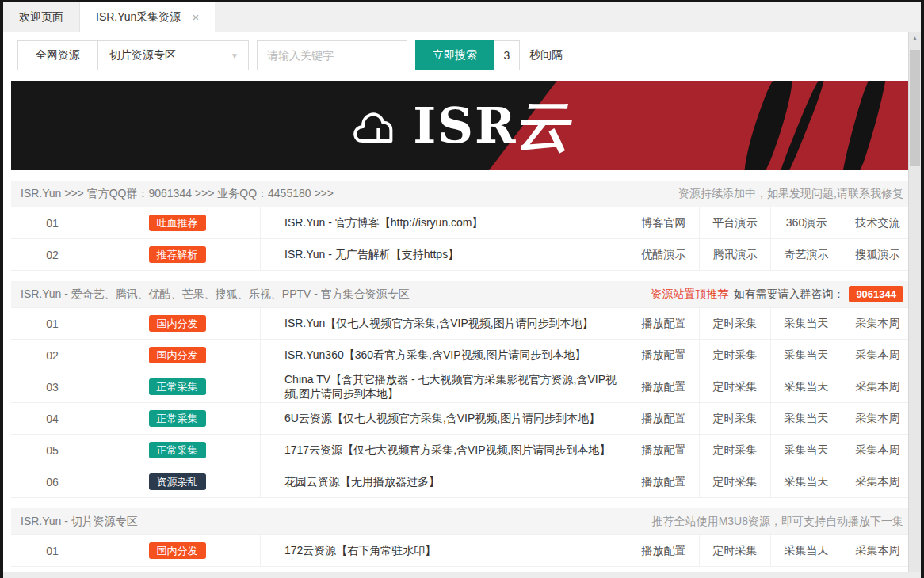  What do you see at coordinates (444, 418) in the screenshot?
I see `resource-name: 6U云资源【仅七大视频官方采集,含VIP视频,图片请同步到本地】` at bounding box center [444, 418].